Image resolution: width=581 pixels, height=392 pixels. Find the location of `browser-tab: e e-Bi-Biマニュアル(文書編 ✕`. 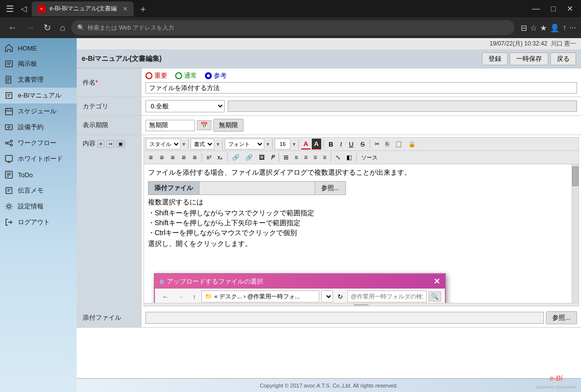

browser-tab: e e-Bi-Biマニュアル(文書編 ✕ is located at coordinates (83, 9).